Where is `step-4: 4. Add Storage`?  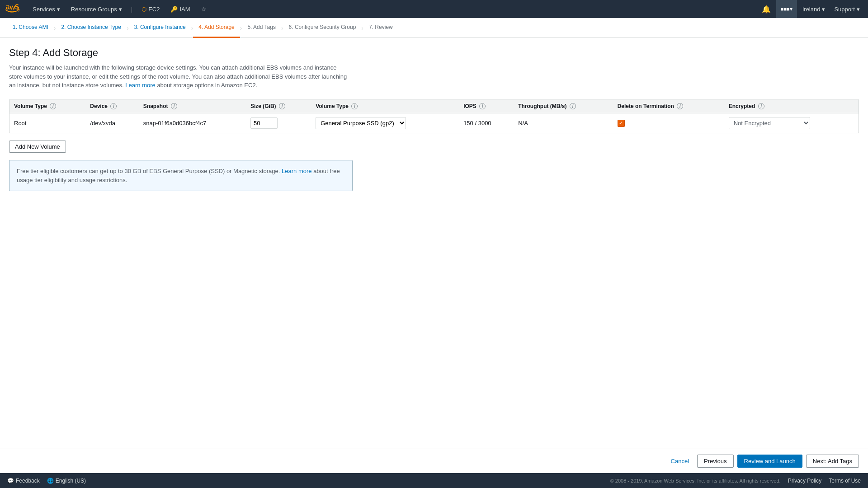
step-4: 4. Add Storage is located at coordinates (216, 28).